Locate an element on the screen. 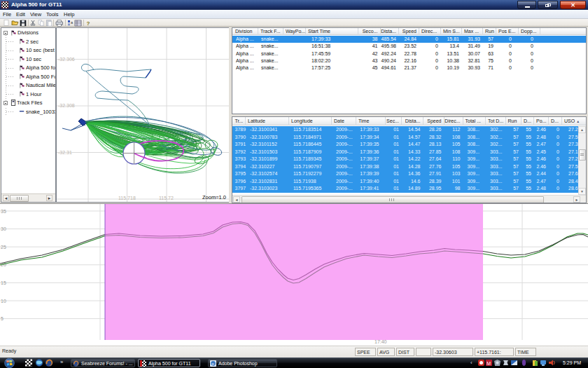  svg-text: 30 is located at coordinates (4, 229).